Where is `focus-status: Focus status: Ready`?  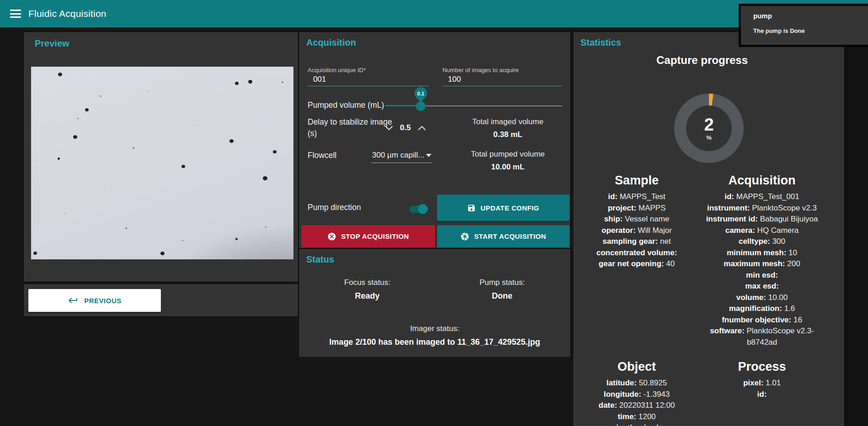
focus-status: Focus status: Ready is located at coordinates (367, 289).